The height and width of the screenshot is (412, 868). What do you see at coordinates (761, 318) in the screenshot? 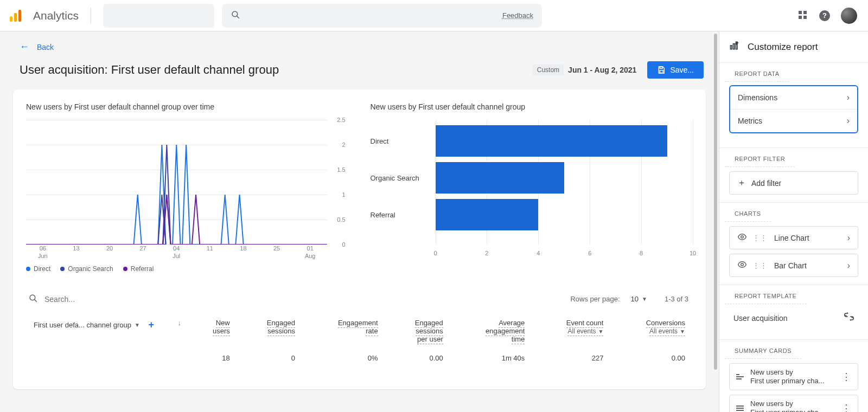
I see `template-name: User acquisition` at bounding box center [761, 318].